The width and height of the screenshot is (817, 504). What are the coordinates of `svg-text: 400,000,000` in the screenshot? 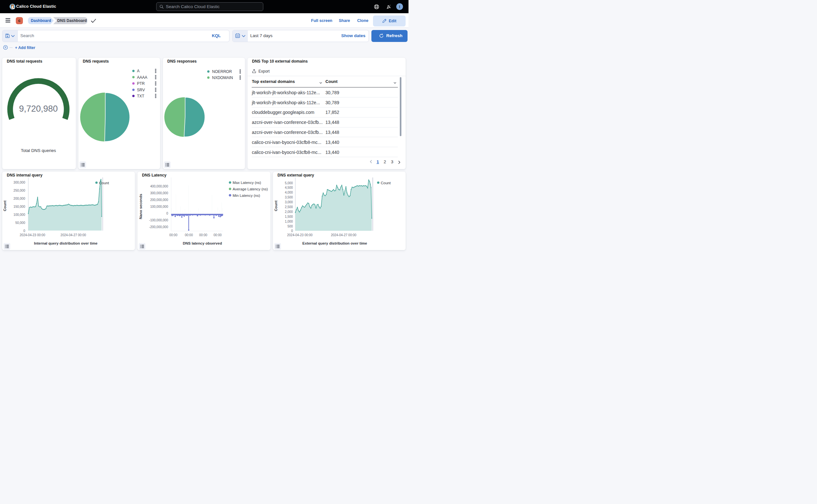 It's located at (159, 186).